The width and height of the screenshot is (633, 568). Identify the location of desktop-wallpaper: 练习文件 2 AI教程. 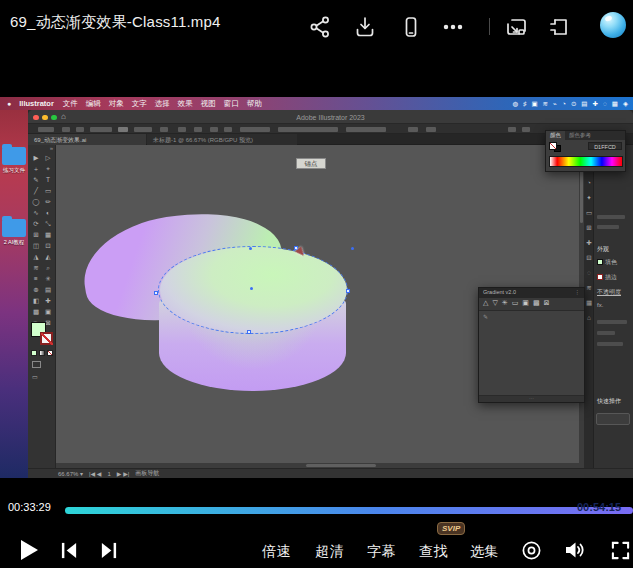
(14, 294).